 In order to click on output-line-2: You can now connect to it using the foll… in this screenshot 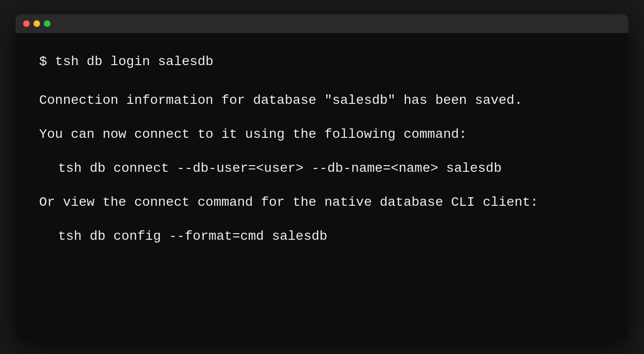, I will do `click(322, 135)`.